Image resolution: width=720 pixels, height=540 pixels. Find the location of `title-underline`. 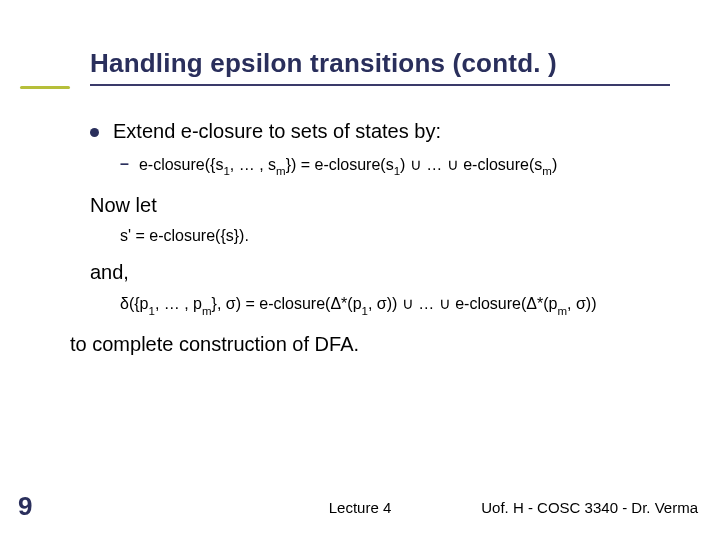

title-underline is located at coordinates (380, 85).